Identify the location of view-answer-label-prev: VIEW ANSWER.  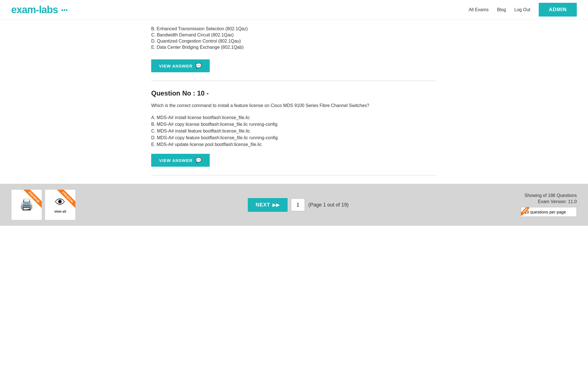
(176, 66).